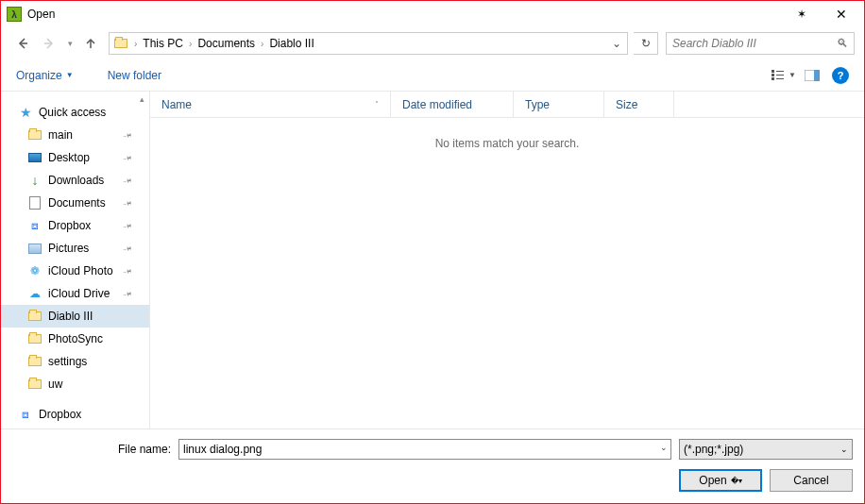 Image resolution: width=865 pixels, height=504 pixels. Describe the element at coordinates (712, 480) in the screenshot. I see `open-label: Open` at that location.